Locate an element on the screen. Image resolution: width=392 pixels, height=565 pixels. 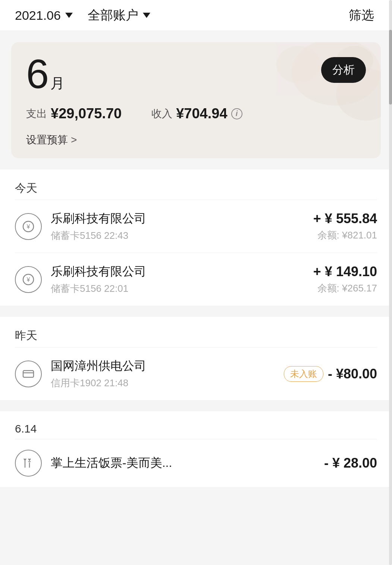
section-2: 6.14 掌上生活饭票-美而美...- ¥ 28.00 is located at coordinates (196, 449).